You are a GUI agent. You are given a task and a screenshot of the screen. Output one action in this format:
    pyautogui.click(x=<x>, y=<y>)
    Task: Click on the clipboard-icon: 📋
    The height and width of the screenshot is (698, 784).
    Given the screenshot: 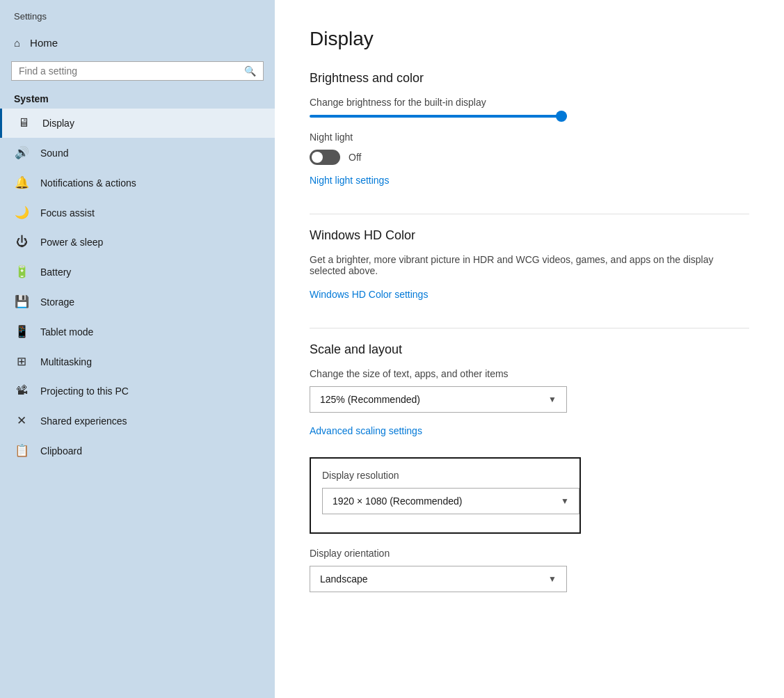 What is the action you would take?
    pyautogui.click(x=22, y=451)
    